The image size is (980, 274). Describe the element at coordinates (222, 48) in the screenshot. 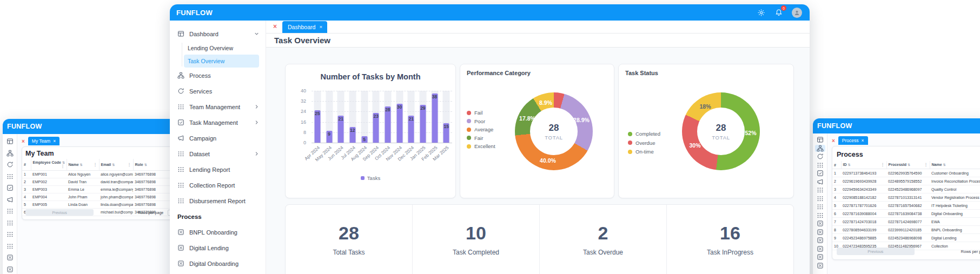

I see `sidebar-item-lending-overview: Lending Overview` at that location.